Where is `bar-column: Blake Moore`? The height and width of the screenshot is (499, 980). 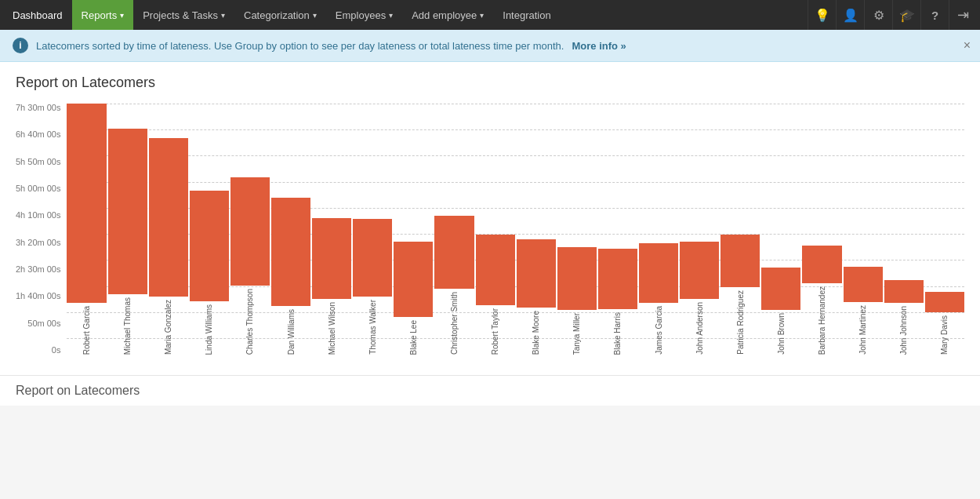 bar-column: Blake Moore is located at coordinates (536, 297).